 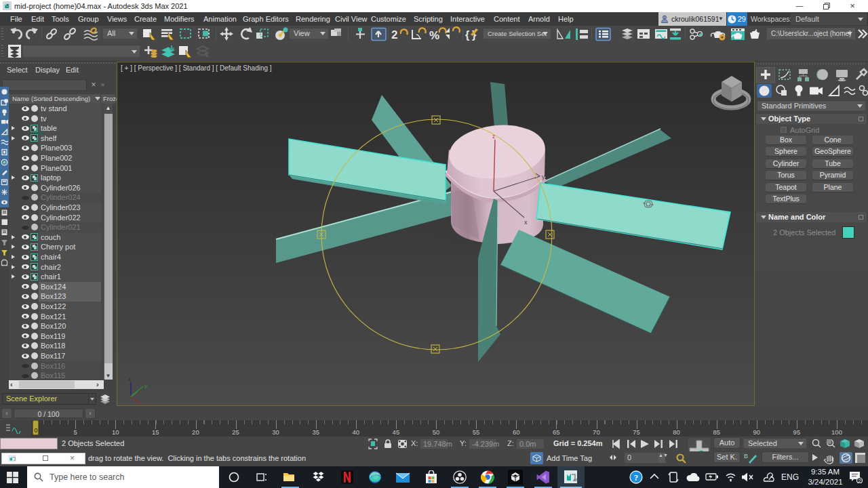 What do you see at coordinates (130, 380) in the screenshot?
I see `svg-text: z` at bounding box center [130, 380].